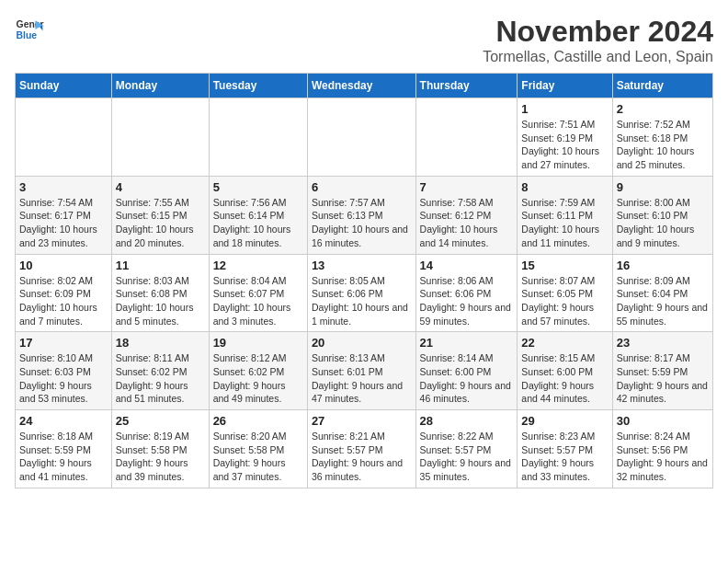 The height and width of the screenshot is (563, 728). What do you see at coordinates (467, 379) in the screenshot?
I see `day-info: Sunrise: 8:14 AM Sunset: 6:00 PM Dayligh…` at bounding box center [467, 379].